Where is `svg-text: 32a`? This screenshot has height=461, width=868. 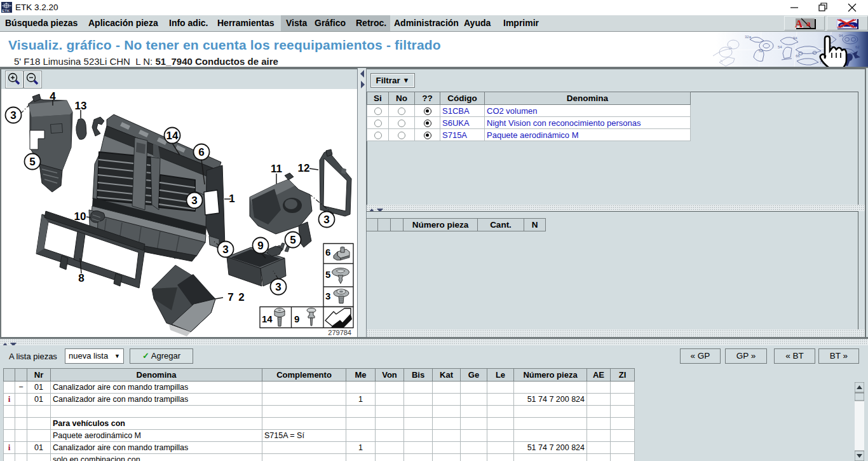
svg-text: 32a is located at coordinates (749, 37).